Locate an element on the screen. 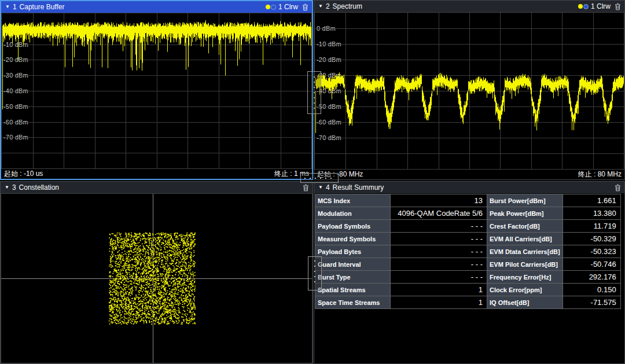  constellation-titlebar: ▼ 3 Constellation is located at coordinates (156, 187).